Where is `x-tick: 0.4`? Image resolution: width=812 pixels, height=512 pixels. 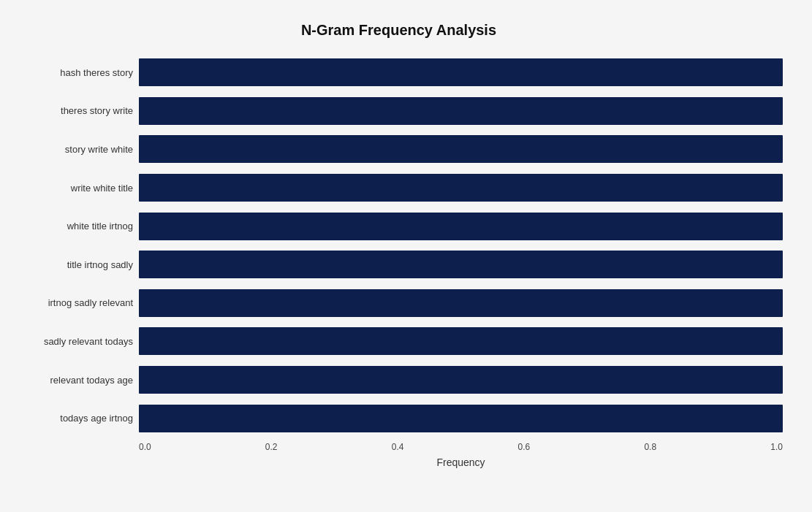
x-tick: 0.4 is located at coordinates (398, 447).